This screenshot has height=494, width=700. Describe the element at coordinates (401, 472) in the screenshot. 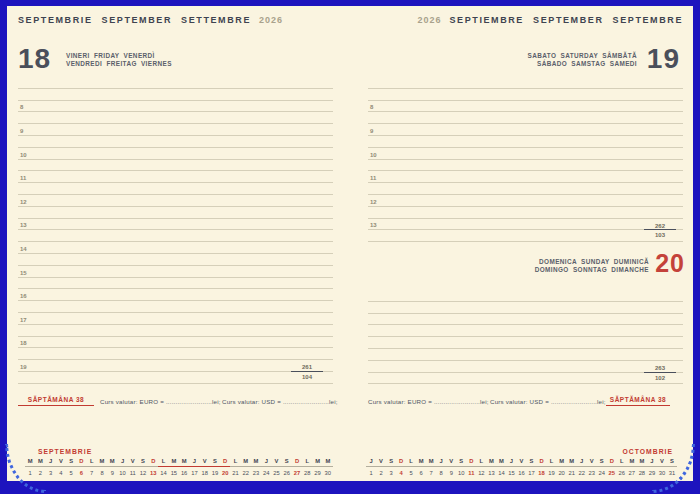

I see `calendar-day-number: 4` at that location.